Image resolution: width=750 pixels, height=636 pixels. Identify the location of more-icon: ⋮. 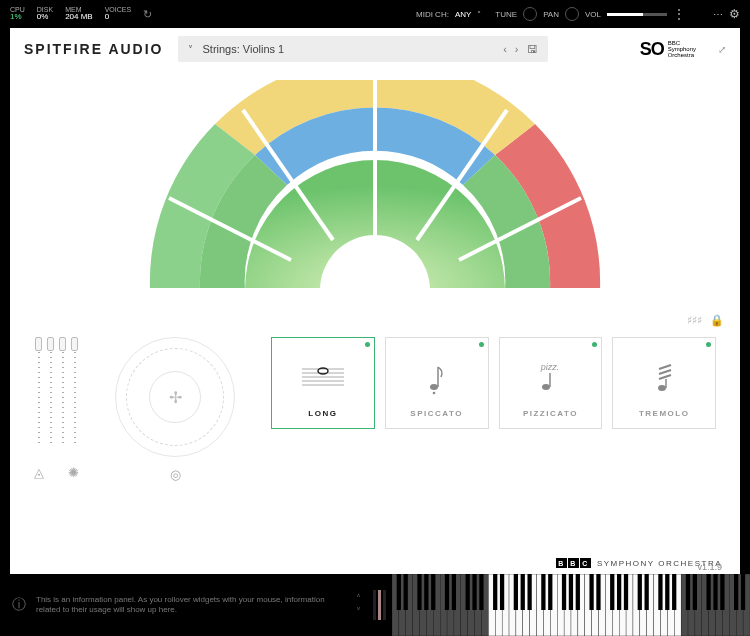
(679, 14).